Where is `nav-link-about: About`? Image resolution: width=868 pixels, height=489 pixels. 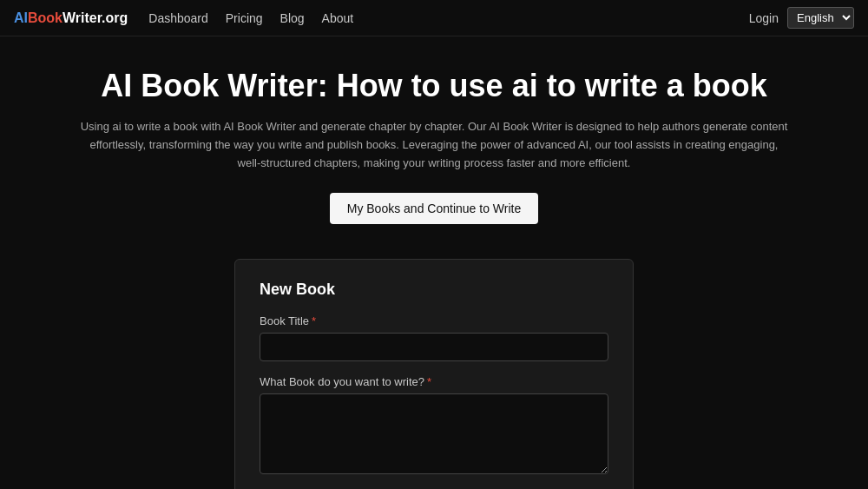
nav-link-about: About is located at coordinates (339, 18).